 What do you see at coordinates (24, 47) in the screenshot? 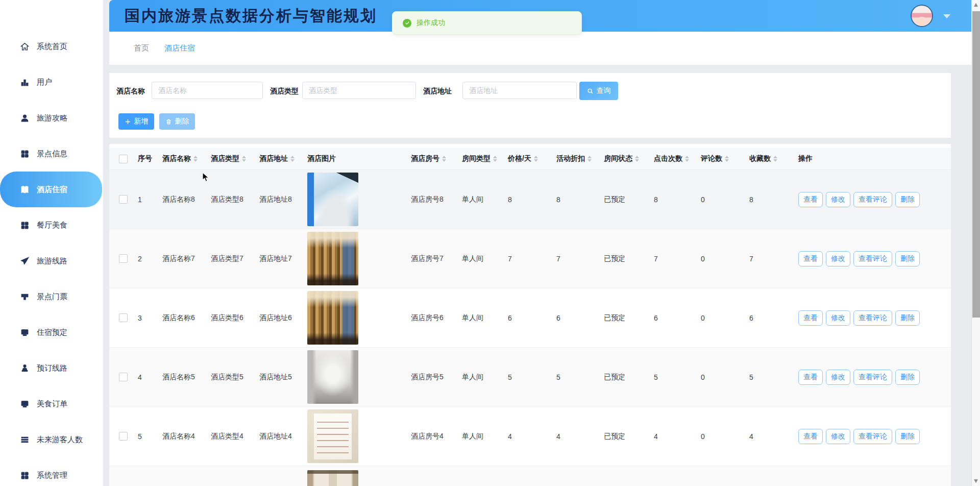
I see `home-icon` at bounding box center [24, 47].